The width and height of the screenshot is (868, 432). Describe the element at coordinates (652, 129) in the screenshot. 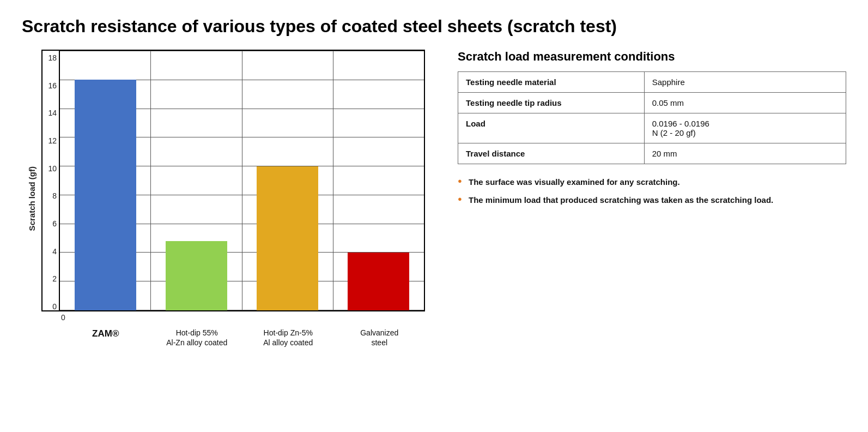

I see `table-row: Load0.0196 - 0.0196N (2 - 20 gf)` at that location.